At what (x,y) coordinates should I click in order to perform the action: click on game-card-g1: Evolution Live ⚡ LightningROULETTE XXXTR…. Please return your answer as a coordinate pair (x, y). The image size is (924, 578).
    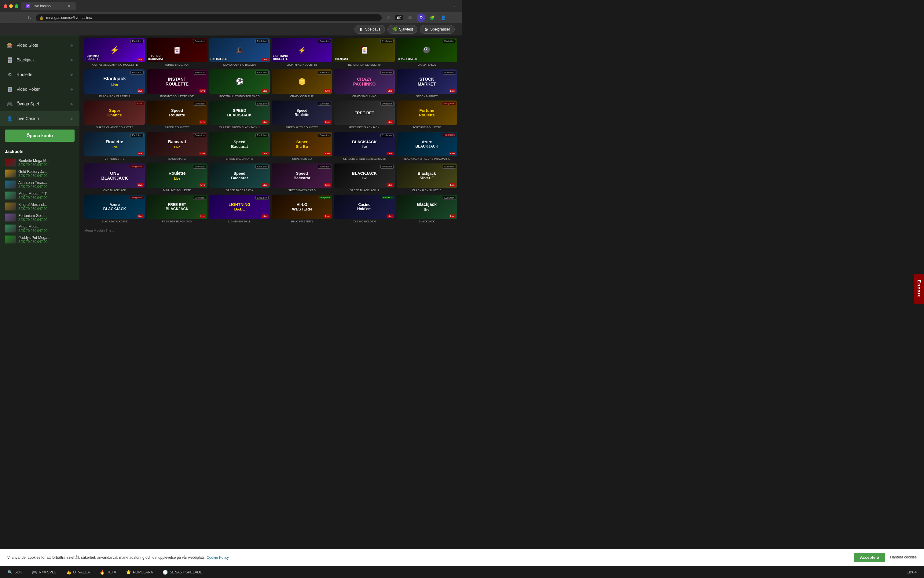
    Looking at the image, I should click on (115, 52).